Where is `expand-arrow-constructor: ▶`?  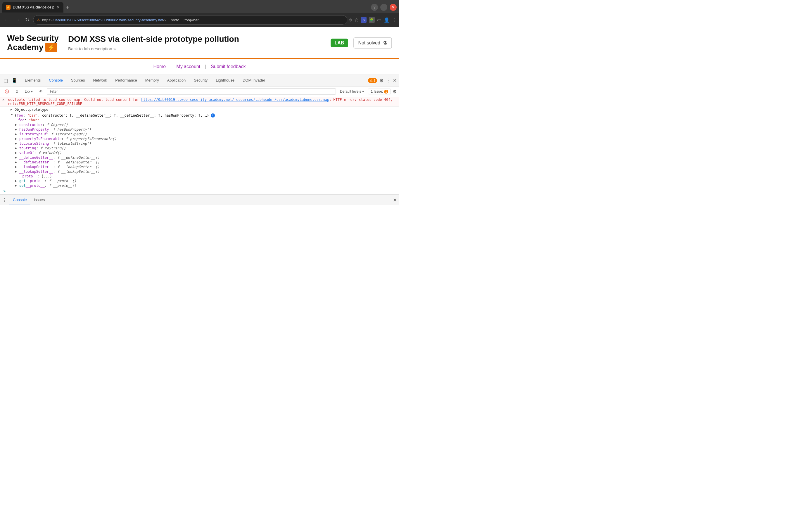
expand-arrow-constructor: ▶ is located at coordinates (17, 125).